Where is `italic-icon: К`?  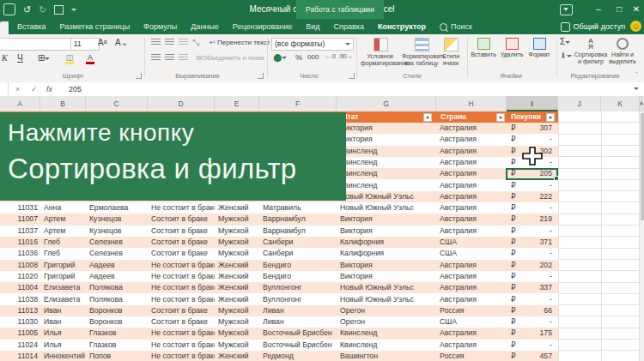
italic-icon: К is located at coordinates (5, 58).